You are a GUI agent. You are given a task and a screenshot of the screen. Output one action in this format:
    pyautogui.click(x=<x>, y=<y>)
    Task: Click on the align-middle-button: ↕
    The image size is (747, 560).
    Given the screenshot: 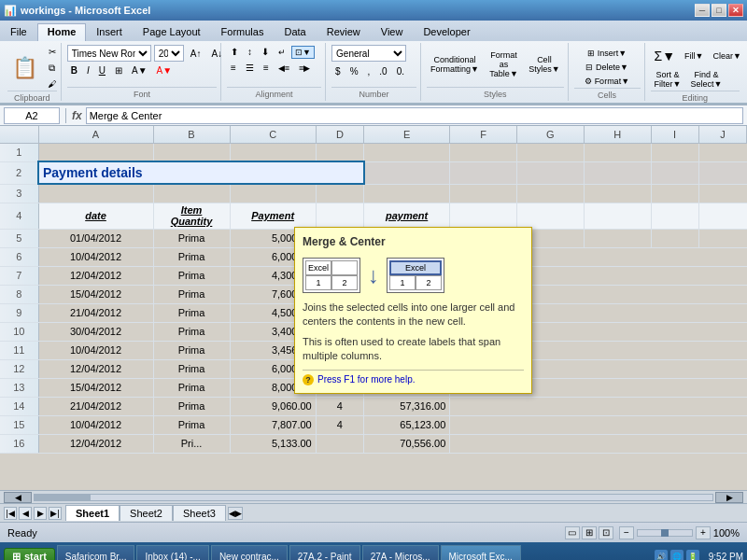 What is the action you would take?
    pyautogui.click(x=250, y=52)
    